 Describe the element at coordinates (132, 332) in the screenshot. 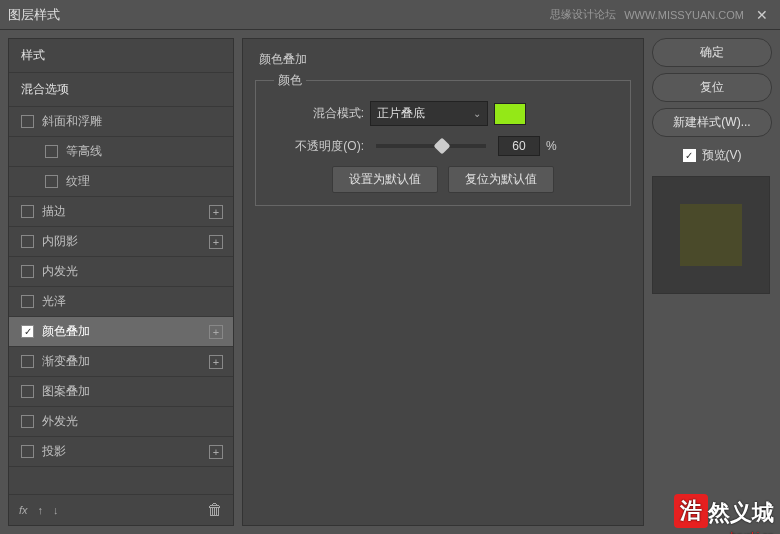

I see `style-label: 颜色叠加` at that location.